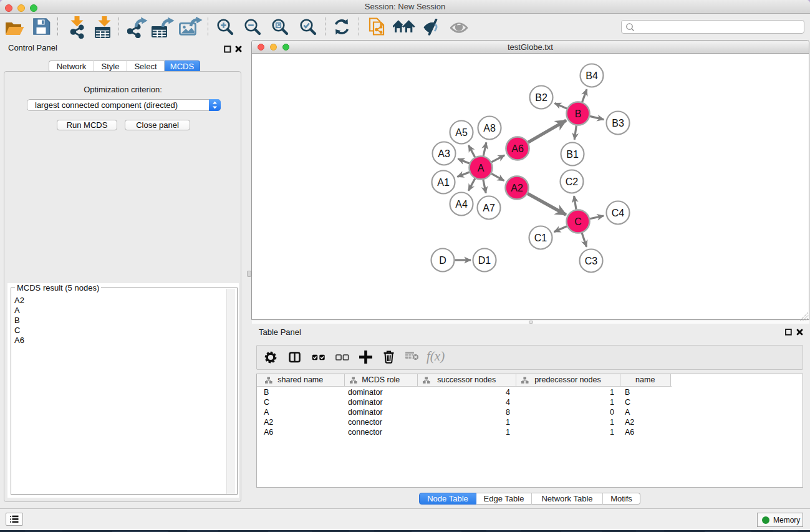  Describe the element at coordinates (461, 205) in the screenshot. I see `svg-text: A4` at that location.